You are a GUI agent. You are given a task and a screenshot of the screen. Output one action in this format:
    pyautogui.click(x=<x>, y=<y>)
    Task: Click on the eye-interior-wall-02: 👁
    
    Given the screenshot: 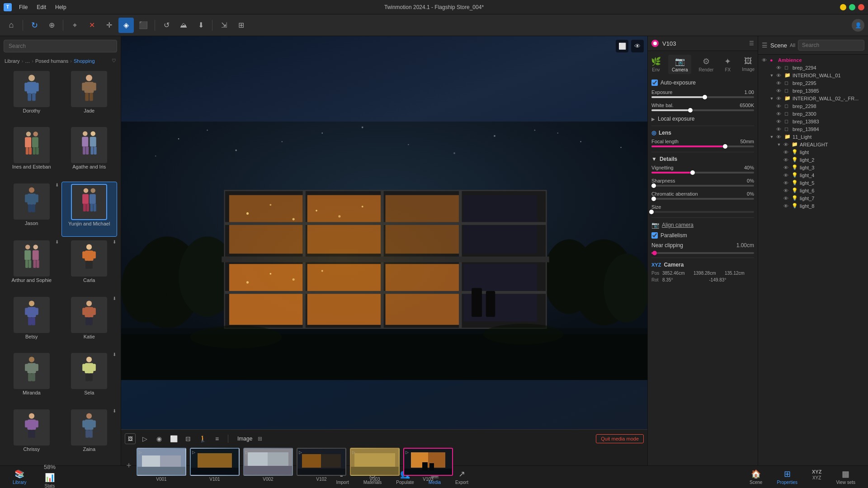 What is the action you would take?
    pyautogui.click(x=779, y=99)
    